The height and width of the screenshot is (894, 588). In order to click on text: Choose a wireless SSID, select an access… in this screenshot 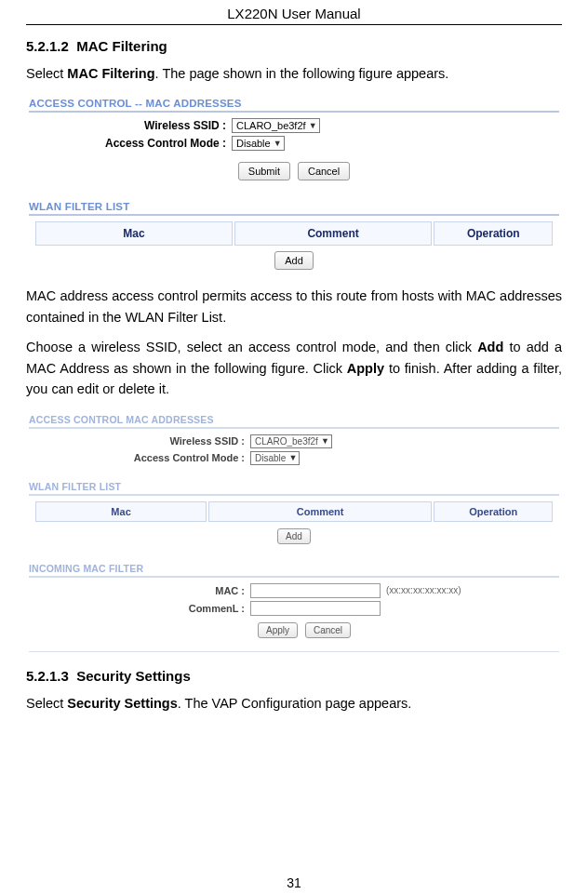, I will do `click(251, 347)`.